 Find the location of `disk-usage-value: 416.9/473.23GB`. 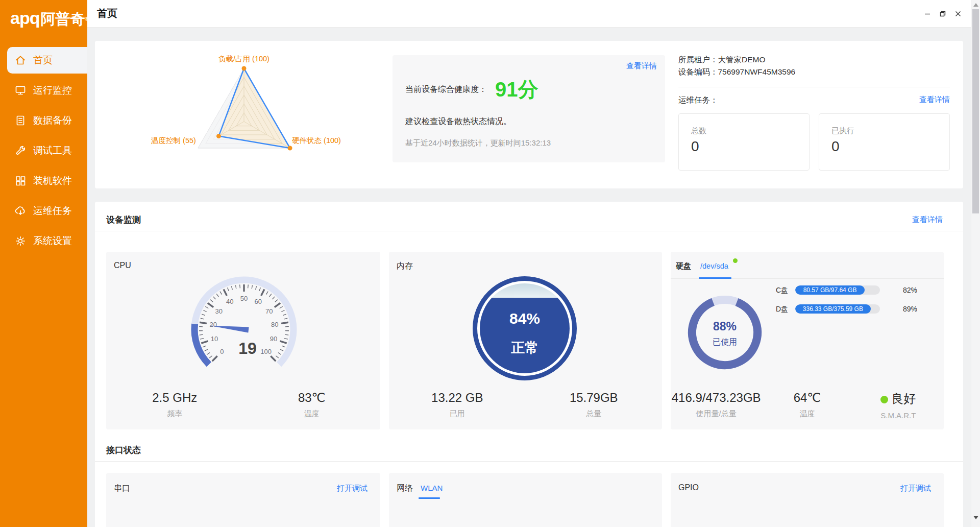

disk-usage-value: 416.9/473.23GB is located at coordinates (716, 398).